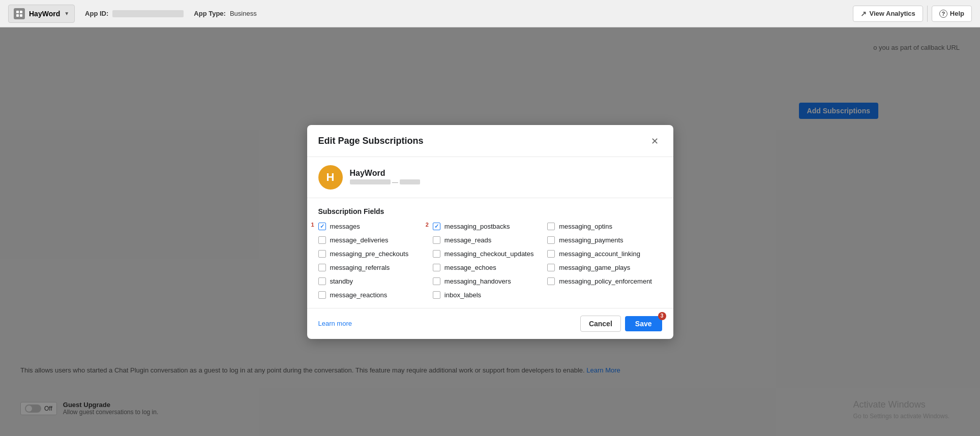 Image resolution: width=980 pixels, height=436 pixels. What do you see at coordinates (490, 254) in the screenshot?
I see `checkbox-item-messaging-checkout-updates: messaging_checkout_updates` at bounding box center [490, 254].